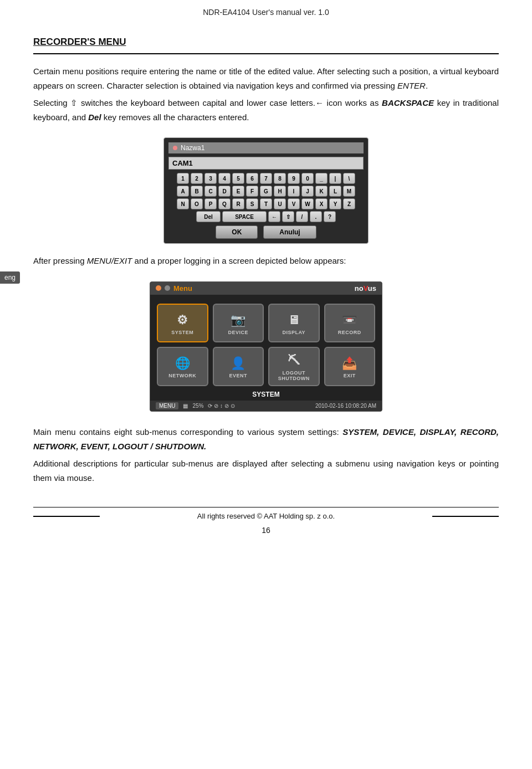 This screenshot has height=769, width=532. Describe the element at coordinates (266, 261) in the screenshot. I see `paragraph-3: After pressing MENU/EXIT and a proper lo…` at that location.